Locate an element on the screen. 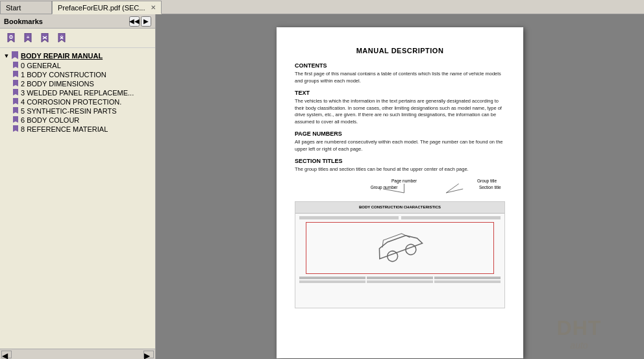  sidebar-header: Bookmarks ◀◀ ▶ is located at coordinates (78, 21).